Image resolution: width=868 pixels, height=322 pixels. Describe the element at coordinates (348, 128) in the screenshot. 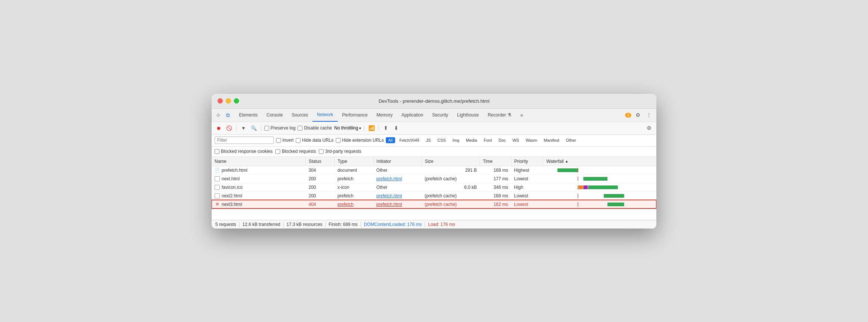

I see `throttle-select: No throttling ▾` at that location.